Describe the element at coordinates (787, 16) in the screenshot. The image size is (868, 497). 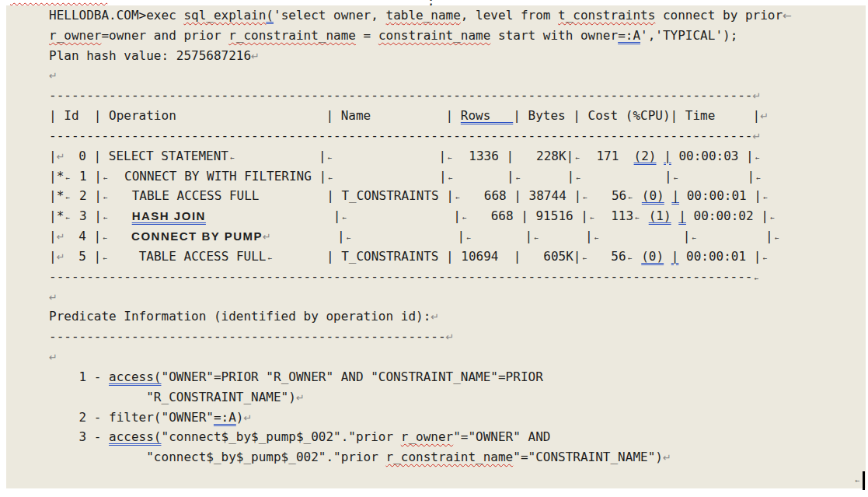
I see `wrap-arrow-icon: ←` at that location.